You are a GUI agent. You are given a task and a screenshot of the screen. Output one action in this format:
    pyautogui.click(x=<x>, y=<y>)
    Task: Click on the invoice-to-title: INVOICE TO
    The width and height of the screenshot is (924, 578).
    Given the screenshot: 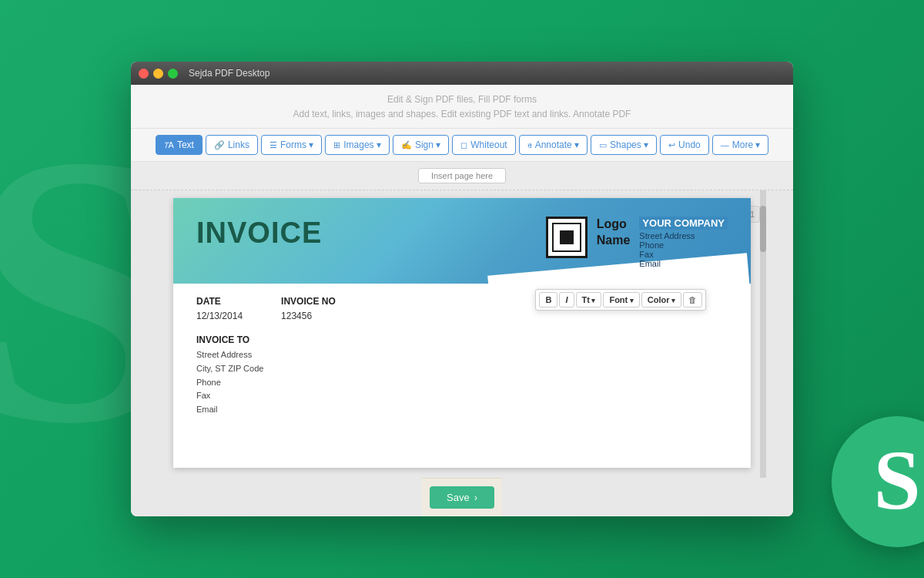 What is the action you would take?
    pyautogui.click(x=462, y=340)
    